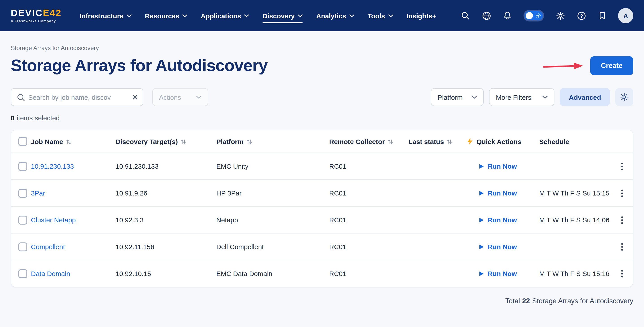 The height and width of the screenshot is (327, 644). What do you see at coordinates (582, 15) in the screenshot?
I see `help-icon: ?` at bounding box center [582, 15].